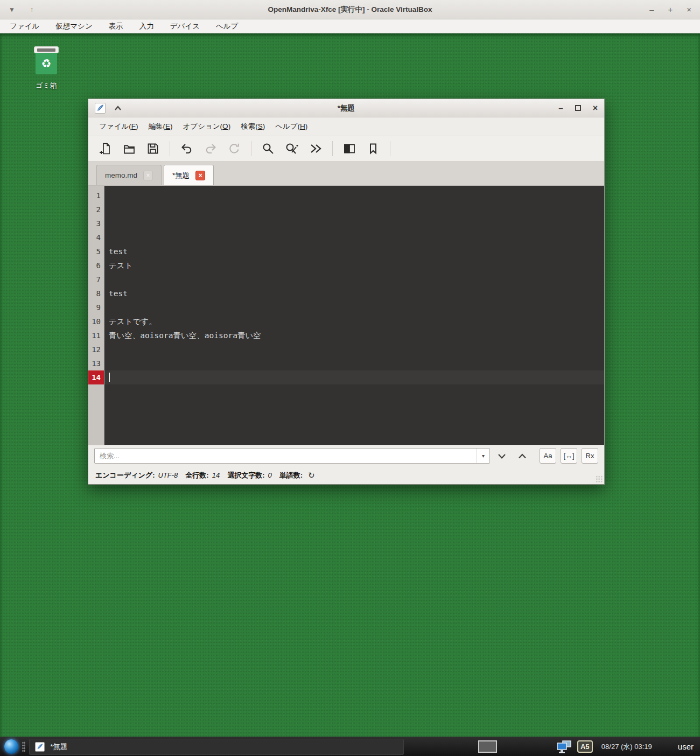 The height and width of the screenshot is (756, 700). I want to click on line-number: 9, so click(96, 307).